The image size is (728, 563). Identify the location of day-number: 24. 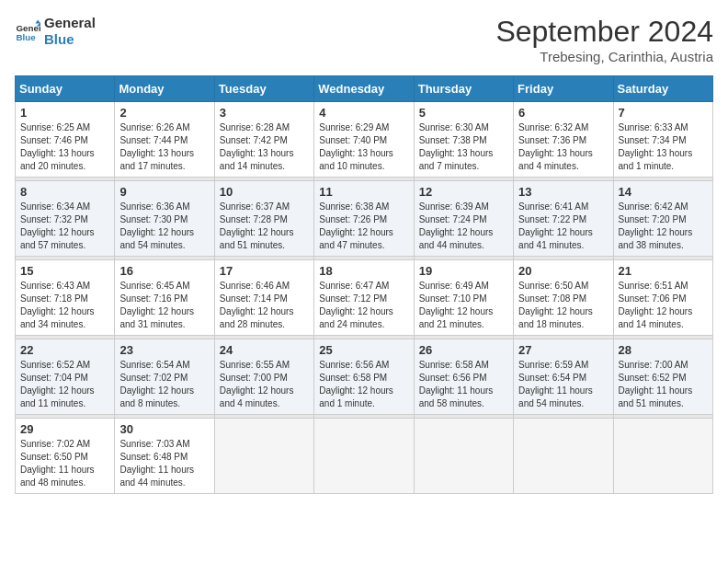
(265, 350).